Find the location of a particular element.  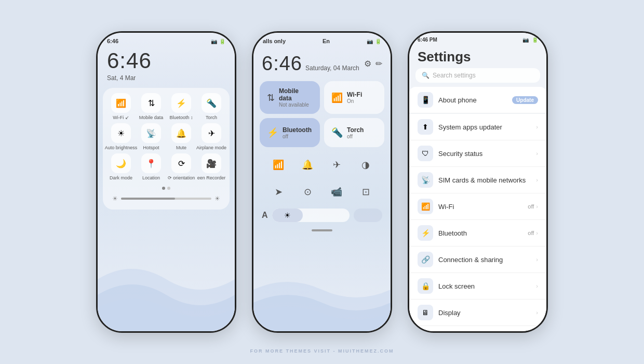

font-a-icon: A is located at coordinates (265, 215).